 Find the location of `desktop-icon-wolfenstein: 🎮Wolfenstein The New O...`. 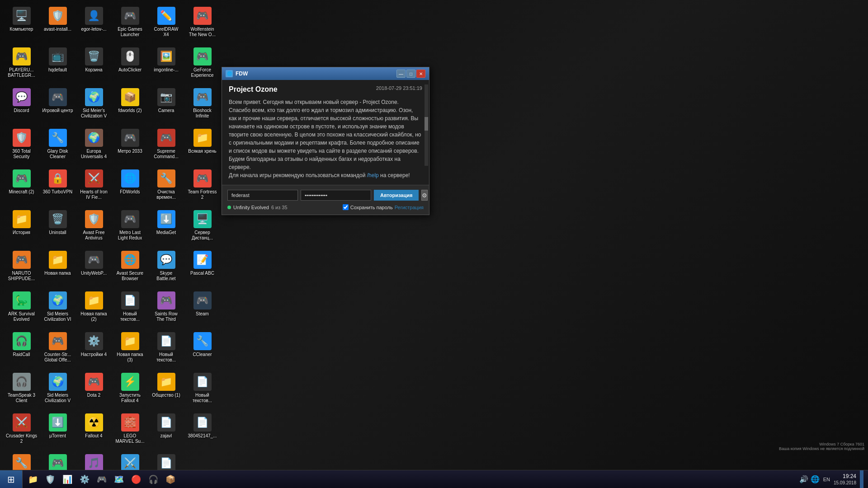

desktop-icon-wolfenstein: 🎮Wolfenstein The New O... is located at coordinates (203, 23).